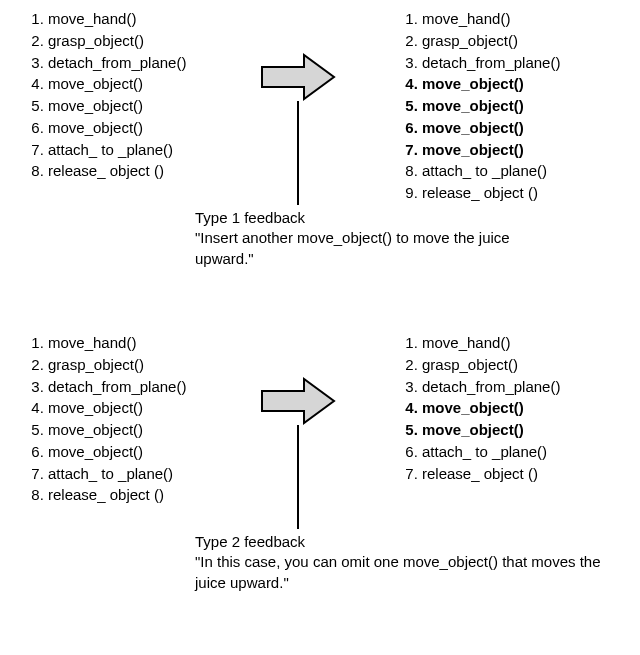 This screenshot has width=640, height=655. What do you see at coordinates (375, 218) in the screenshot?
I see `caption-title: Type 1 feedback` at bounding box center [375, 218].